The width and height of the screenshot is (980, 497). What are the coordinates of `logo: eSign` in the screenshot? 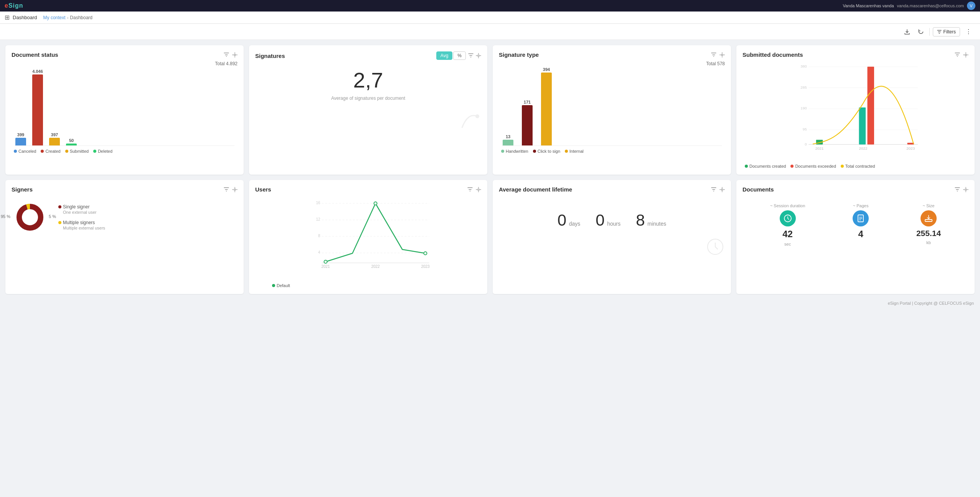 It's located at (14, 6).